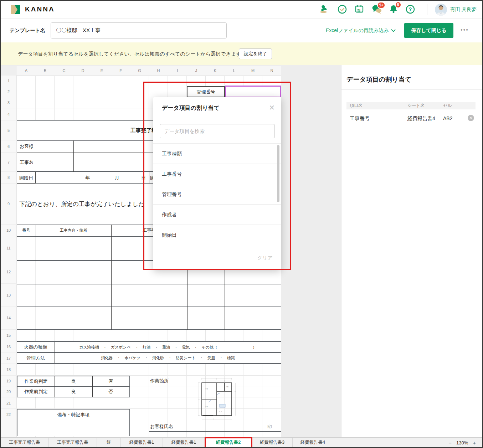 The width and height of the screenshot is (483, 448). I want to click on column-header: C, so click(64, 71).